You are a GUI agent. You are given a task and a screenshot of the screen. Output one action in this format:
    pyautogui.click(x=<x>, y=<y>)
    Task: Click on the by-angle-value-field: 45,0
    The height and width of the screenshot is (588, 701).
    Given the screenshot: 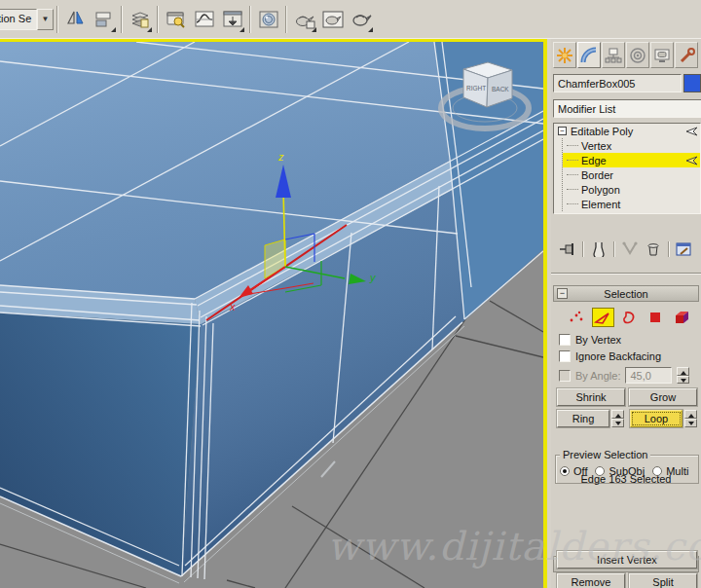 What is the action you would take?
    pyautogui.click(x=648, y=376)
    